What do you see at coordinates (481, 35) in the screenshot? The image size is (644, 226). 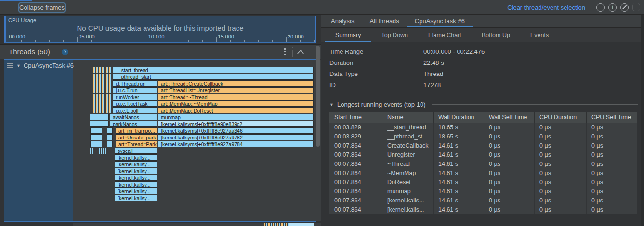 I see `view-tab-bar: SummaryTop DownFlame ChartBottom UpEvent…` at bounding box center [481, 35].